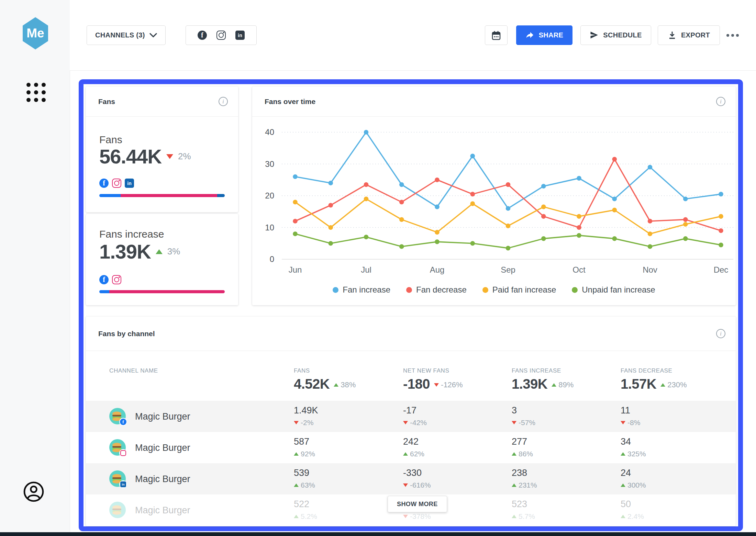 This screenshot has width=756, height=536. I want to click on channel-avatar: f, so click(118, 416).